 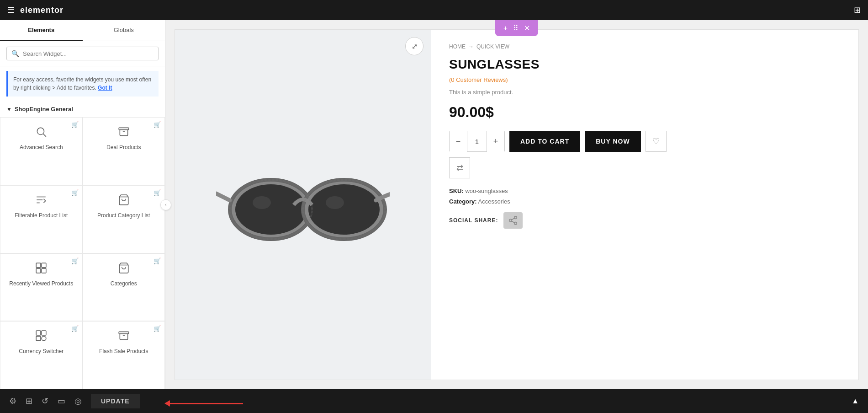 What do you see at coordinates (645, 92) in the screenshot?
I see `product-description: This is a simple product.` at bounding box center [645, 92].